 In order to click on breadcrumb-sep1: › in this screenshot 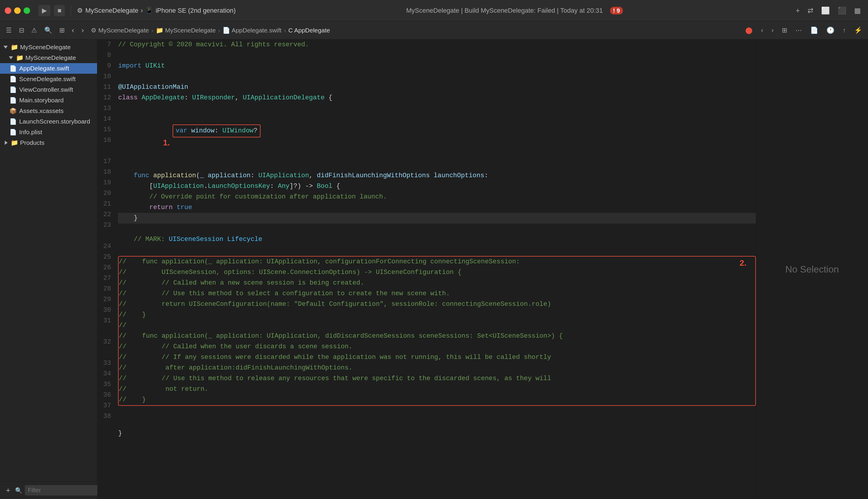, I will do `click(142, 11)`.